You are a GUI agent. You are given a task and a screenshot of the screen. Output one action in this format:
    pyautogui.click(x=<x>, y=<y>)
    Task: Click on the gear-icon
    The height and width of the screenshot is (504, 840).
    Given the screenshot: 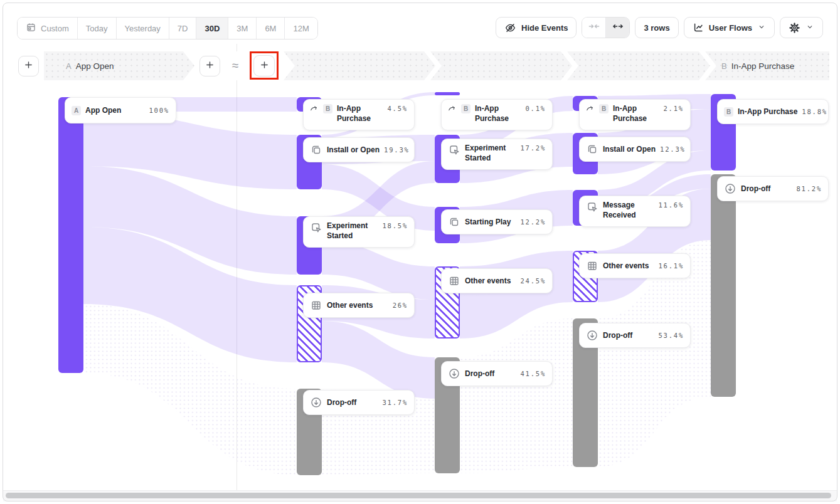 What is the action you would take?
    pyautogui.click(x=794, y=28)
    